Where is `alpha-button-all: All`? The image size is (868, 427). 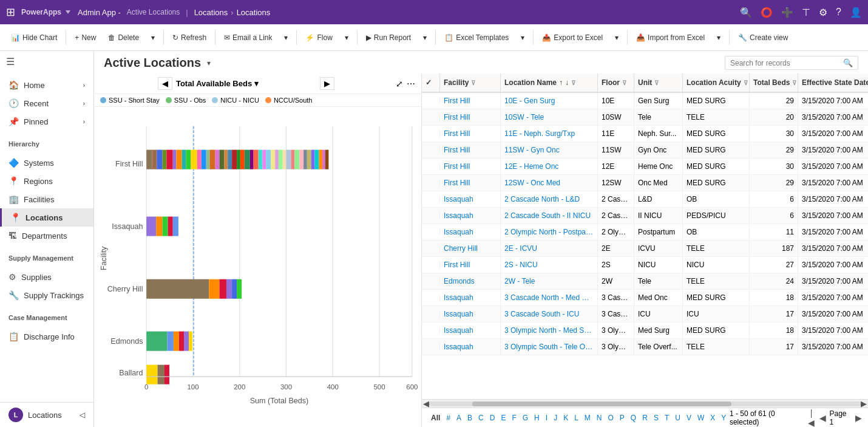 alpha-button-all: All is located at coordinates (436, 418).